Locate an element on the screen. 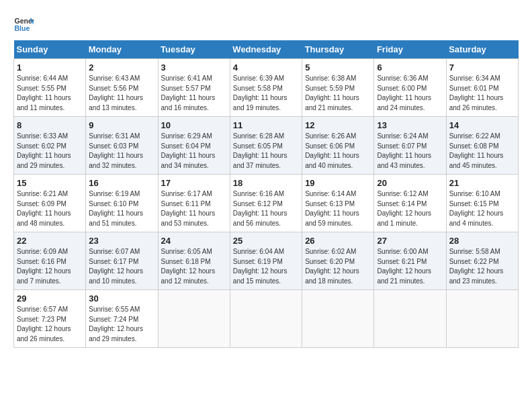 The height and width of the screenshot is (411, 532). day-number: 21 is located at coordinates (482, 183).